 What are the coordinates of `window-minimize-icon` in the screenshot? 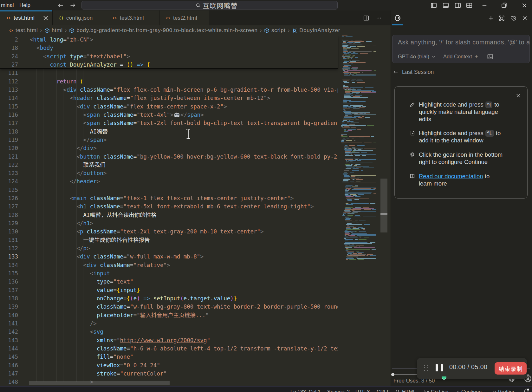 It's located at (484, 6).